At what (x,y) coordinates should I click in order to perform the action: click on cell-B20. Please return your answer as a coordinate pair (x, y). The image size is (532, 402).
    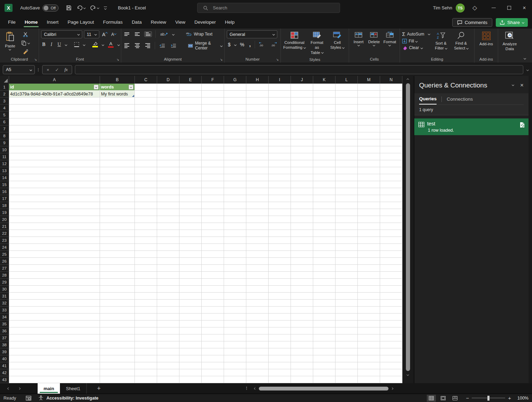
    Looking at the image, I should click on (117, 219).